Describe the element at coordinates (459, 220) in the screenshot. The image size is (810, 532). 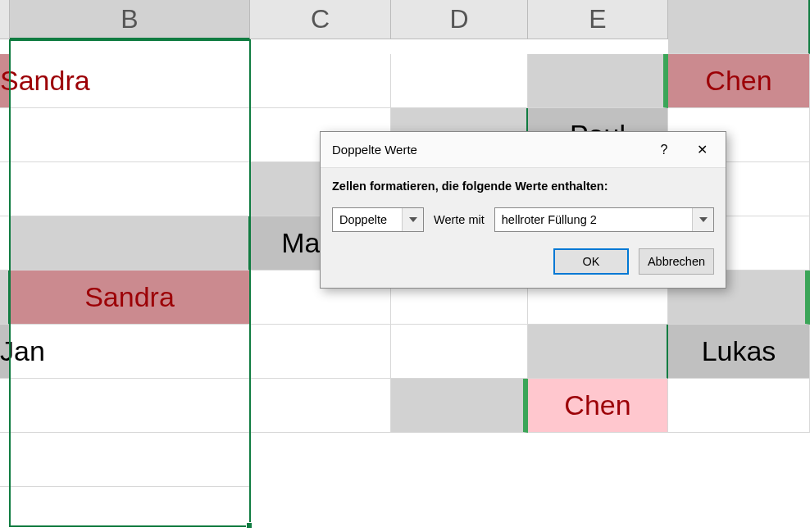
I see `values-with-label: Werte mit` at that location.